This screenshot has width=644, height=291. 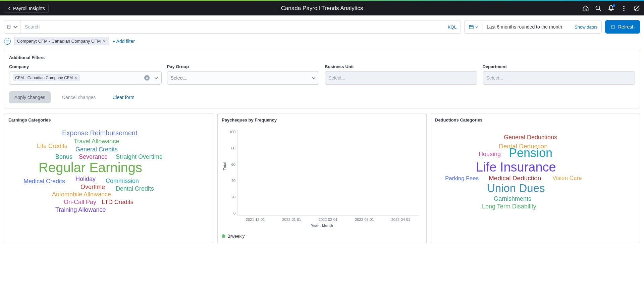 What do you see at coordinates (611, 8) in the screenshot?
I see `notifications-icon` at bounding box center [611, 8].